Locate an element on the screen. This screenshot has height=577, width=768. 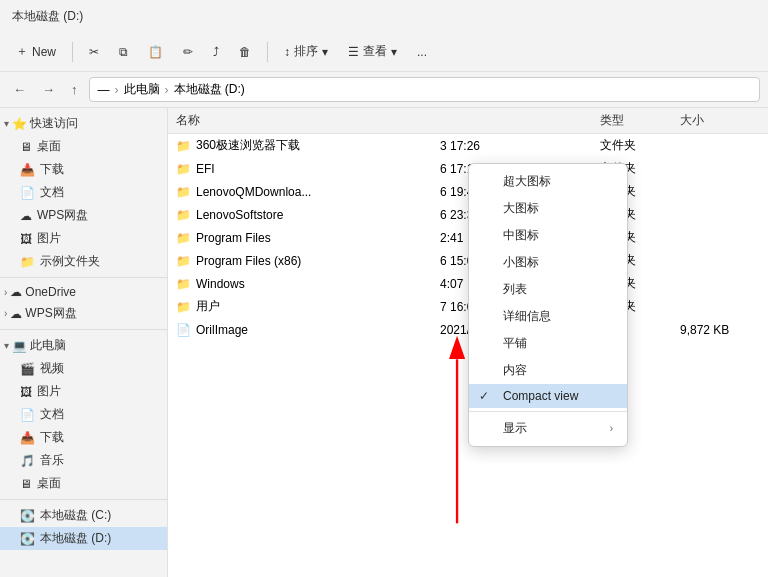
new-button: ＋ New is located at coordinates (36, 52).